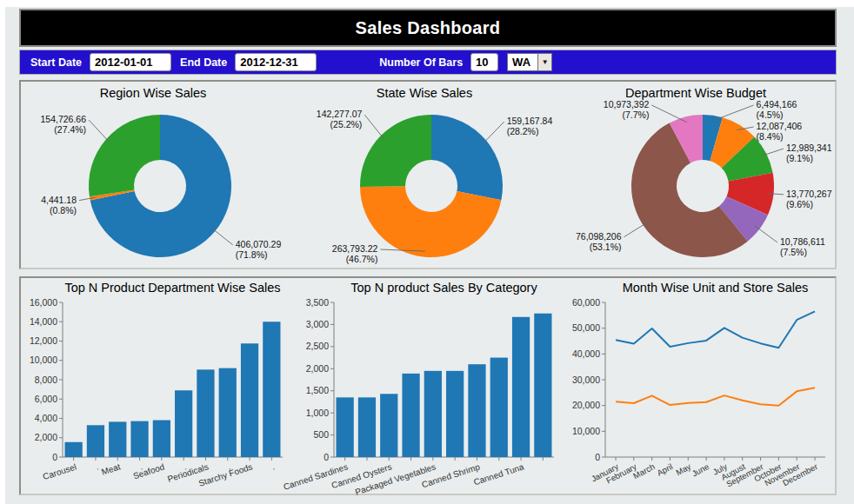 Image resolution: width=854 pixels, height=504 pixels. What do you see at coordinates (259, 249) in the screenshot?
I see `pie-slice-label: 406,070.29(71.8%)` at bounding box center [259, 249].